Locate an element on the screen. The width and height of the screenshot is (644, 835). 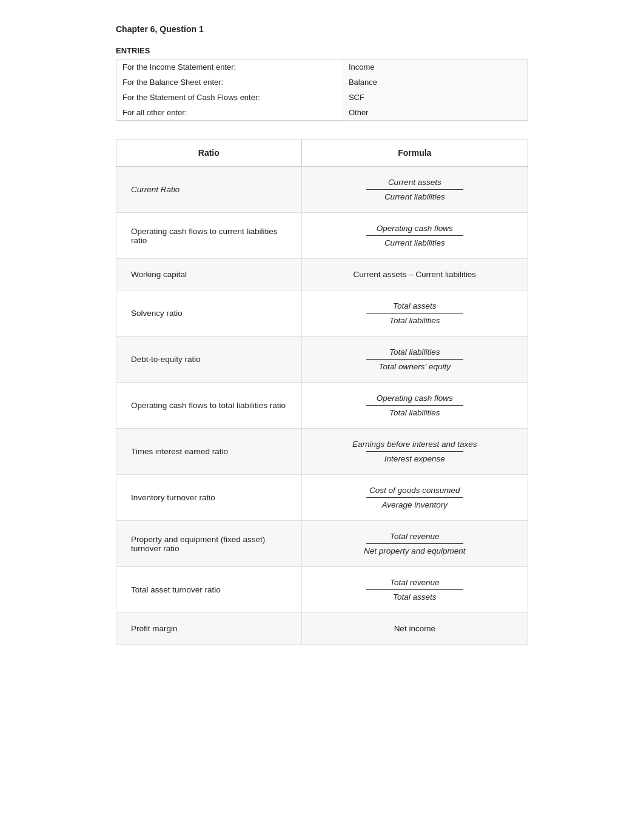
formula-fraction: Operating cash flows Total liabilities is located at coordinates (415, 405).